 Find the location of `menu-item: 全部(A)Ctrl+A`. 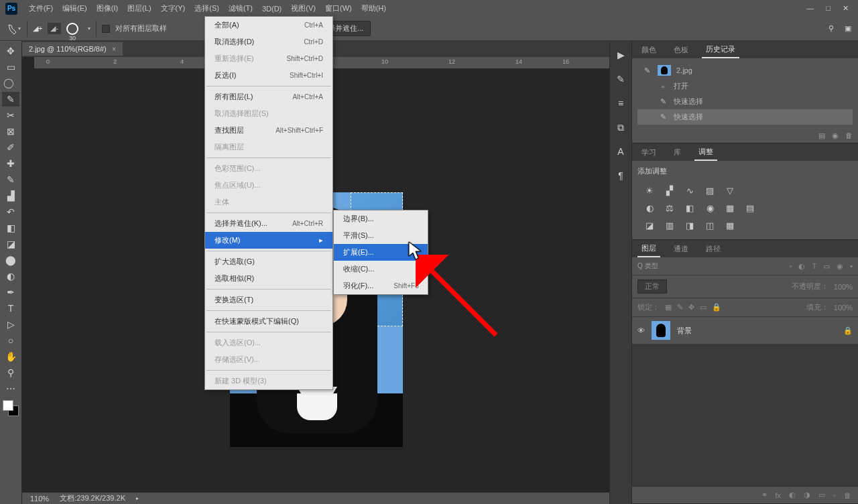

menu-item: 全部(A)Ctrl+A is located at coordinates (269, 25).